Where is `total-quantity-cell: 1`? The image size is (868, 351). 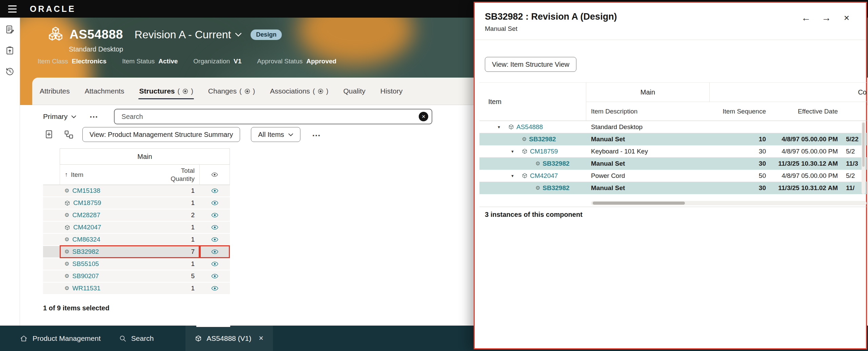
total-quantity-cell: 1 is located at coordinates (180, 264).